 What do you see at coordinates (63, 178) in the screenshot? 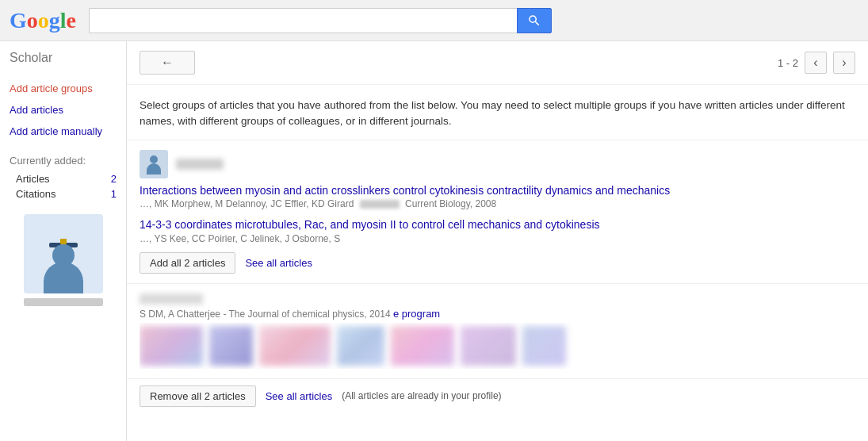
I see `sidebar-stats-section: Currently added: Articles 2 Citations 1` at bounding box center [63, 178].